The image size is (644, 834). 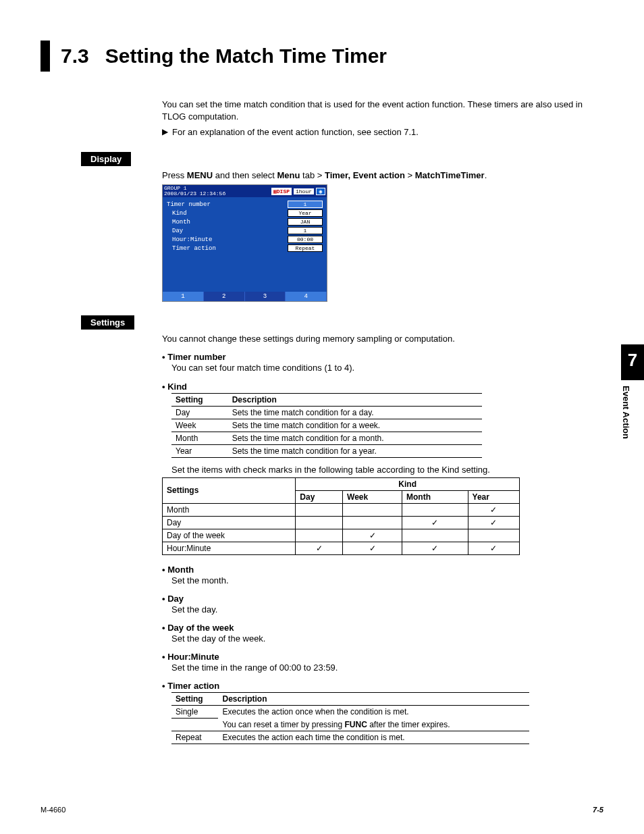 I want to click on item-desc-month: Set the month., so click(x=387, y=581).